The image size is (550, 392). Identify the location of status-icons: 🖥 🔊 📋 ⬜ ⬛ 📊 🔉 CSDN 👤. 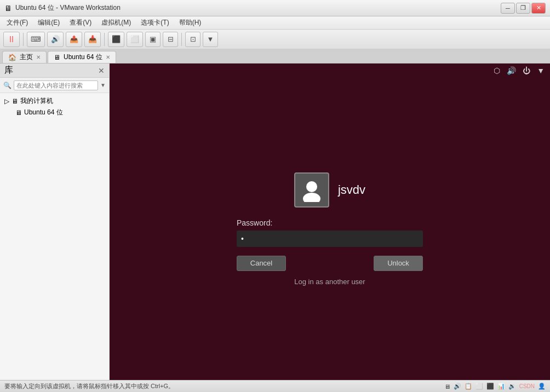
(495, 387).